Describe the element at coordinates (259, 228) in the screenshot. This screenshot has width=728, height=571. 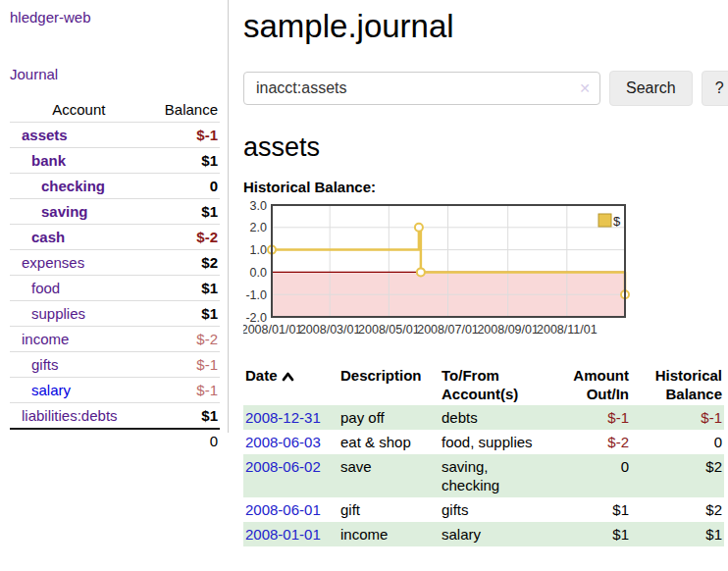
I see `svg-text: 2.0` at that location.